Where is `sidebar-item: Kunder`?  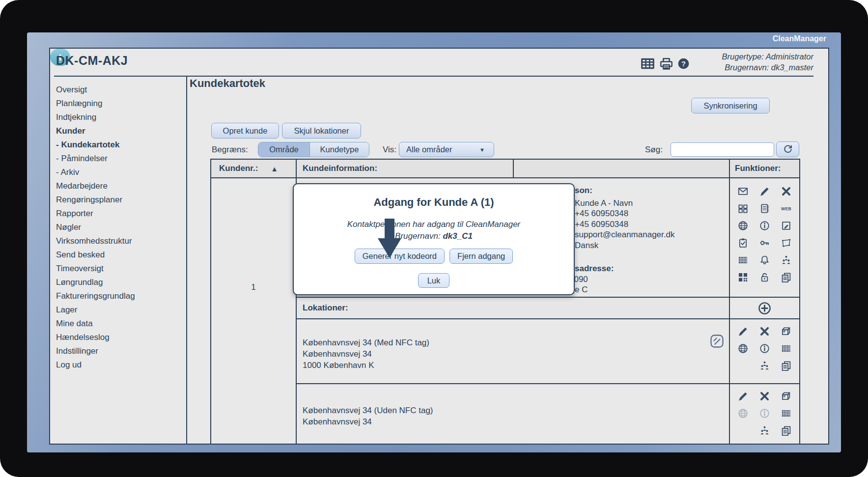
sidebar-item: Kunder is located at coordinates (119, 131).